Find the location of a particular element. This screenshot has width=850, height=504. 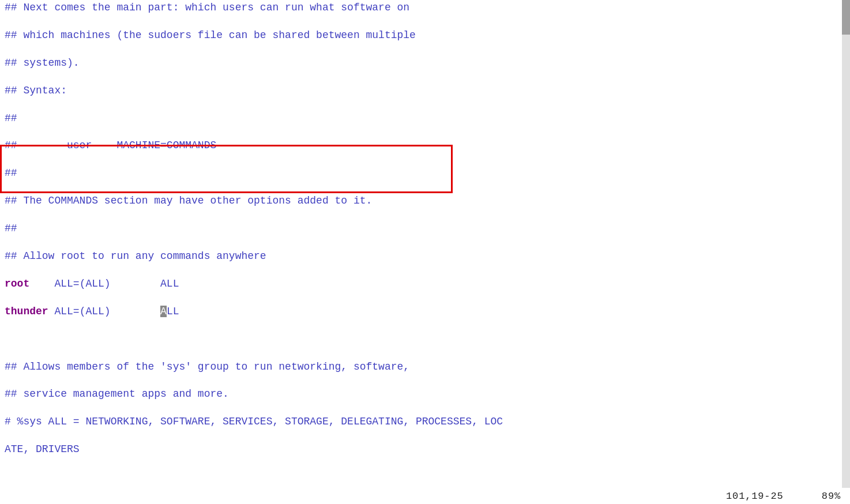

status-bar: 101,19-25 89% is located at coordinates (425, 496).